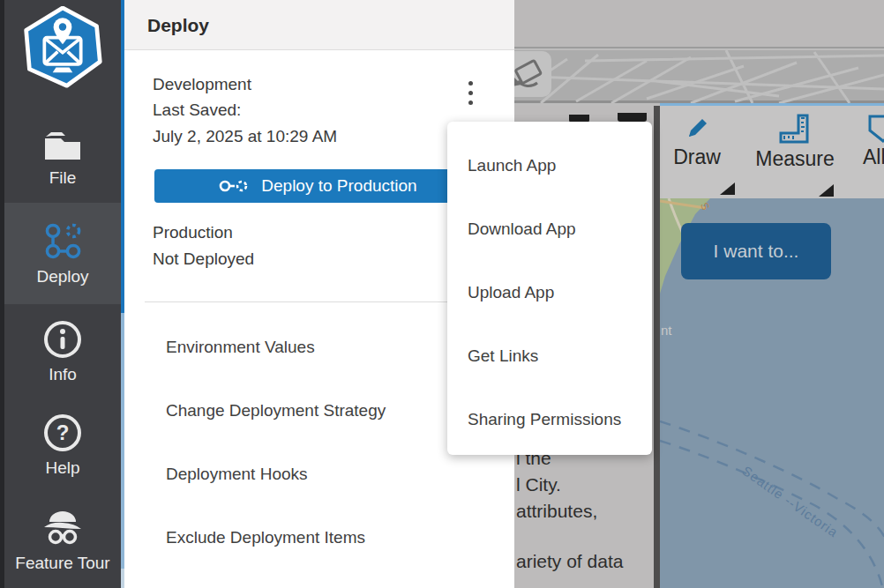 This screenshot has width=884, height=588. I want to click on map-panel-left-border, so click(656, 347).